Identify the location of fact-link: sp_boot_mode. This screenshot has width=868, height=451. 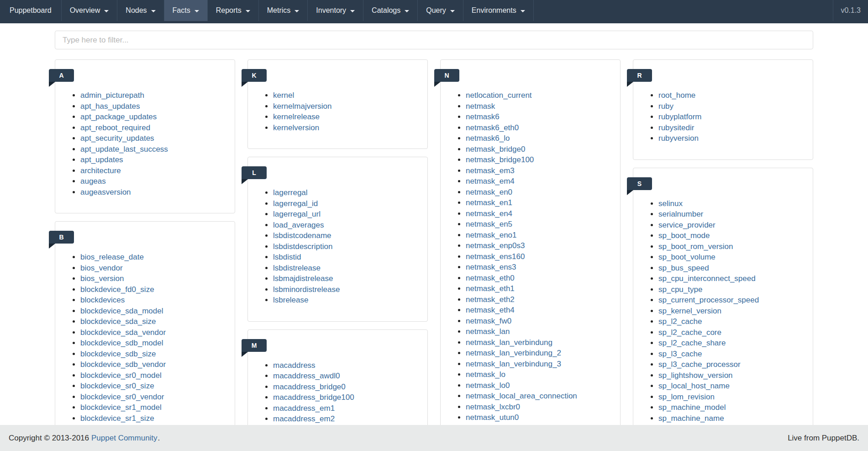
(684, 236).